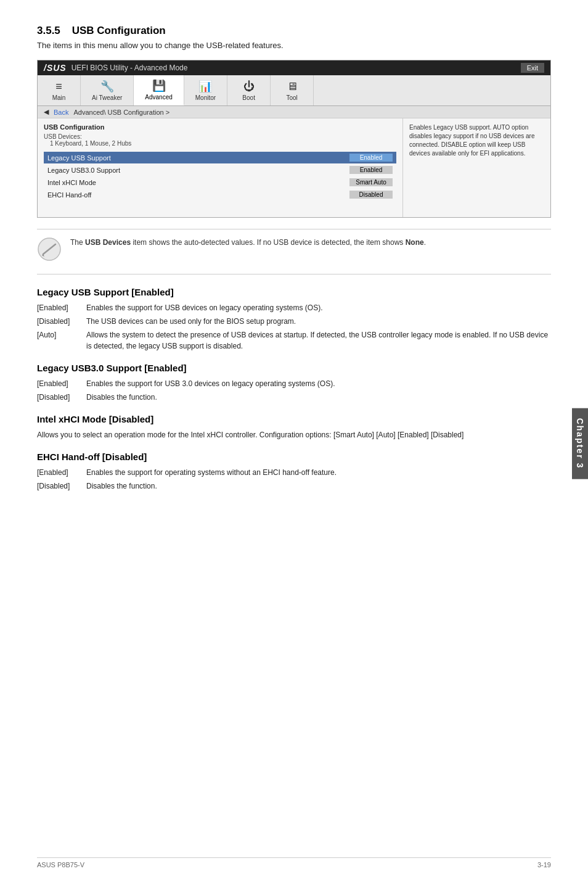  What do you see at coordinates (49, 252) in the screenshot?
I see `note-icon` at bounding box center [49, 252].